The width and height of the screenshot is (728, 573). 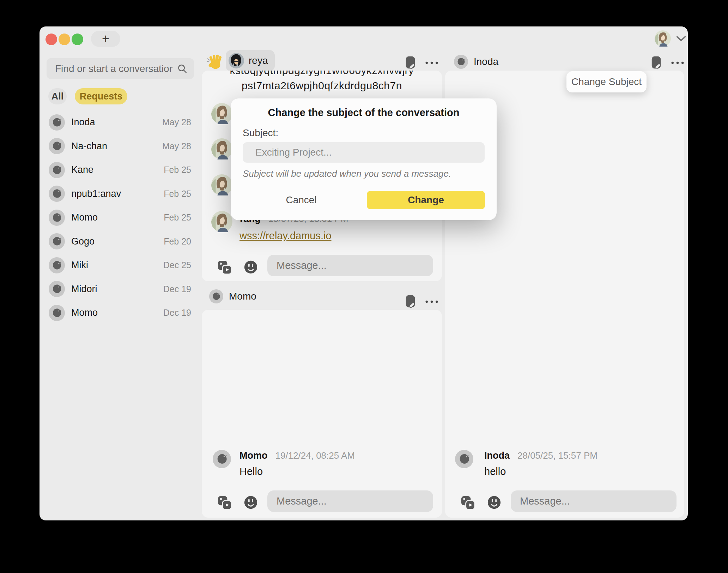 I want to click on chat-header-momo: Momo, so click(x=233, y=296).